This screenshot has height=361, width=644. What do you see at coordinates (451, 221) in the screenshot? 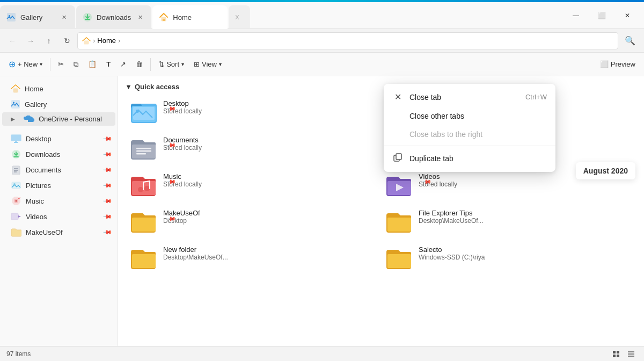
I see `file-explorer-tips-sub: Desktop\MakeUseOf...` at bounding box center [451, 221].